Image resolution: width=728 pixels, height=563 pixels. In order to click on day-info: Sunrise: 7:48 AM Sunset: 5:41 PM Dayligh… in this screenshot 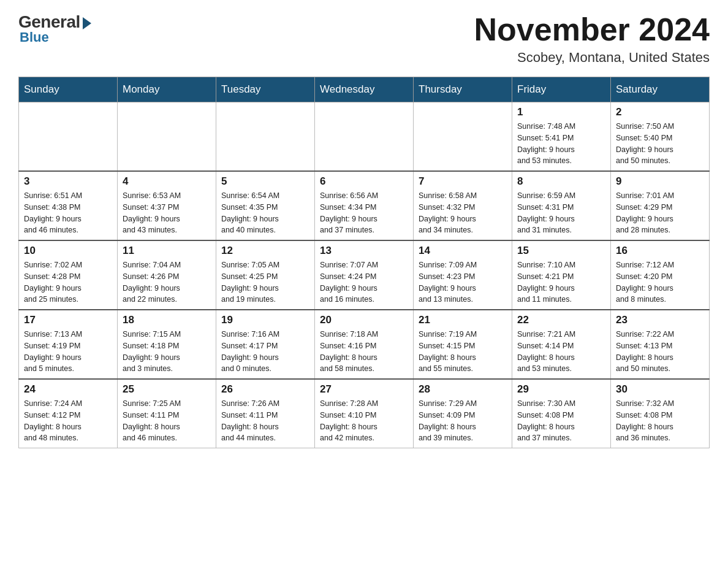, I will do `click(561, 144)`.